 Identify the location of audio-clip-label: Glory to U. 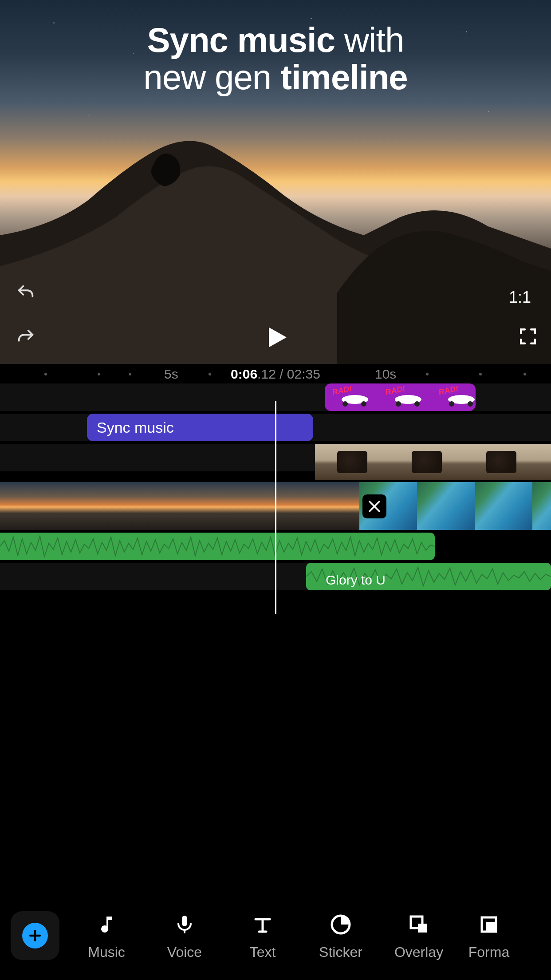
(350, 580).